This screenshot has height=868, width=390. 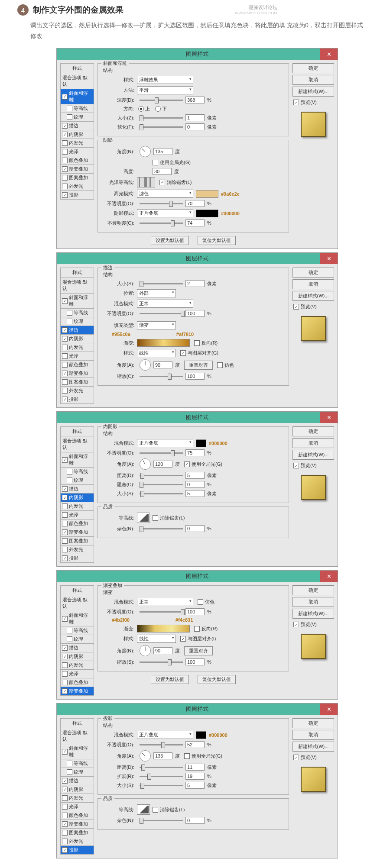 I want to click on fill-type-select: 渐变, so click(x=156, y=326).